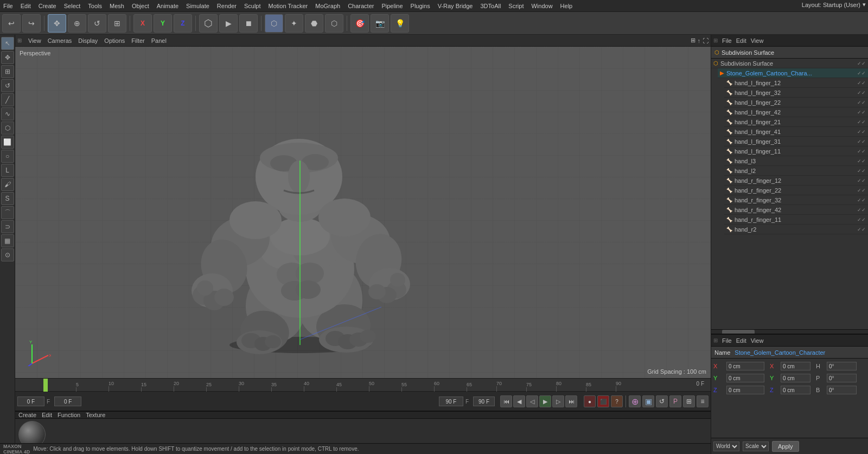 This screenshot has height=454, width=868. Describe the element at coordinates (757, 341) in the screenshot. I see `am-menu-view: View` at that location.